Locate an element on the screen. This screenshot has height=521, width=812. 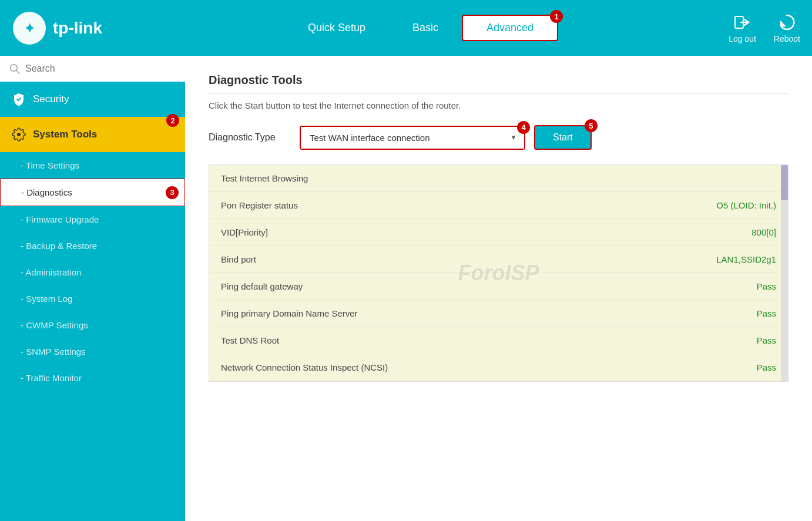
page-title: Diagnostic Tools is located at coordinates (498, 83).